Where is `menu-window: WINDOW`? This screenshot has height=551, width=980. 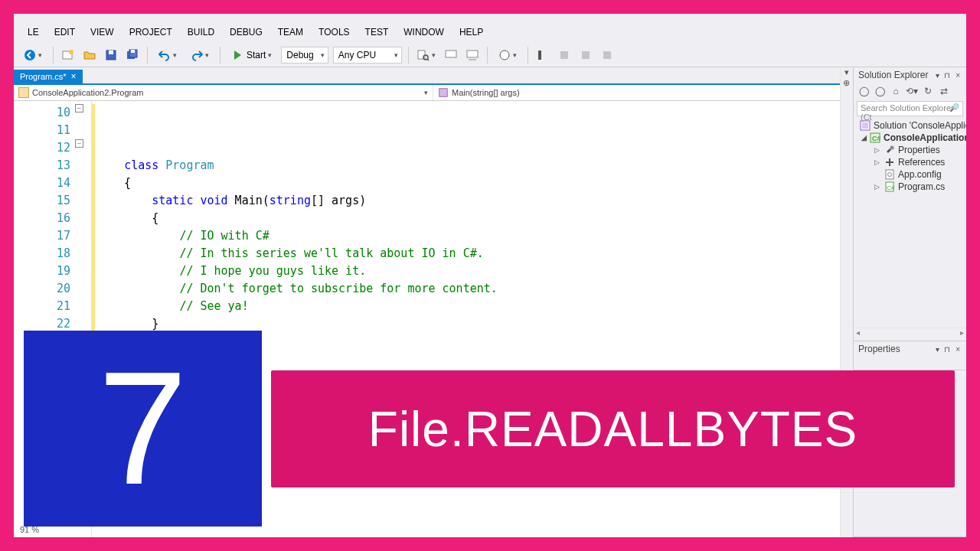 menu-window: WINDOW is located at coordinates (424, 32).